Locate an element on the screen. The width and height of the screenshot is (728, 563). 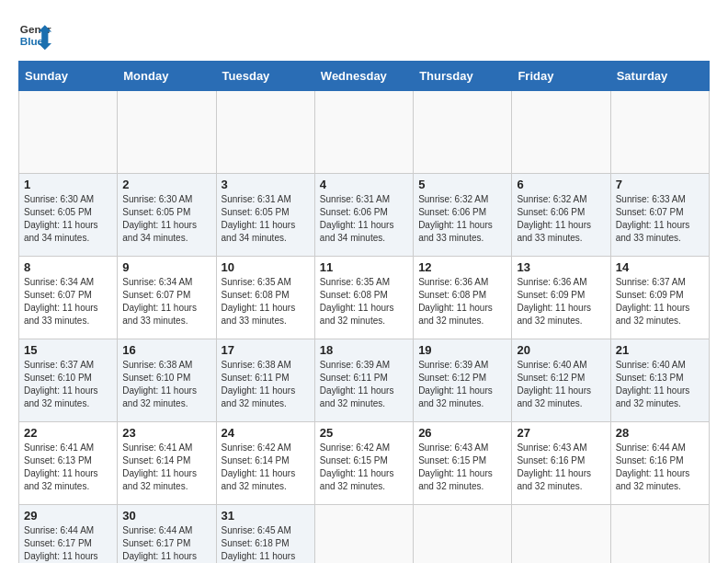
day-number: 5 is located at coordinates (462, 184).